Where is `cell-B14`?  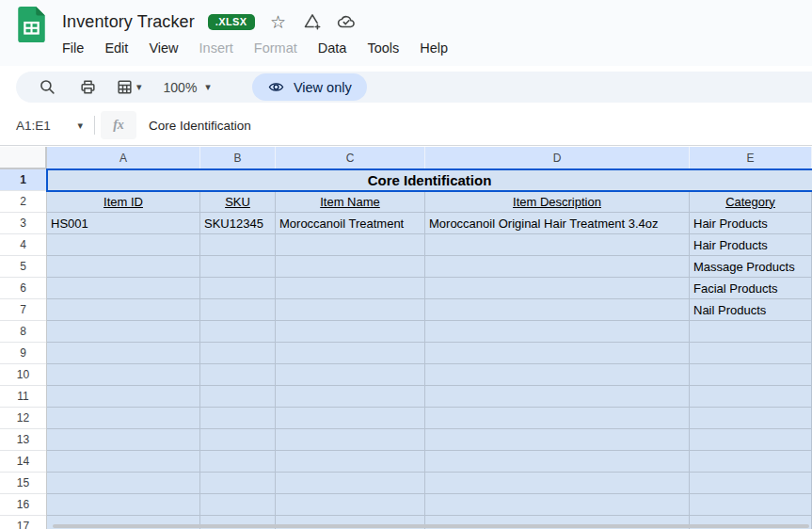
cell-B14 is located at coordinates (238, 461).